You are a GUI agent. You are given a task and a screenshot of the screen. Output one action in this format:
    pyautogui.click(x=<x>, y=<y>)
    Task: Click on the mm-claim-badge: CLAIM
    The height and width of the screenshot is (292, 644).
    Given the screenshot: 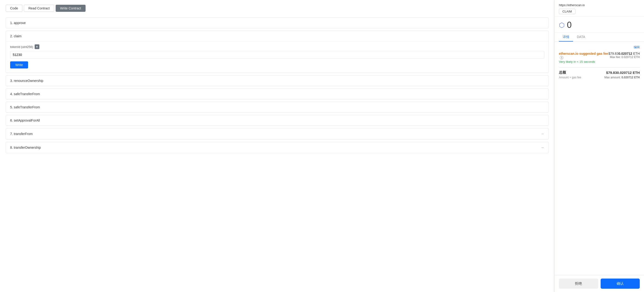 What is the action you would take?
    pyautogui.click(x=567, y=12)
    